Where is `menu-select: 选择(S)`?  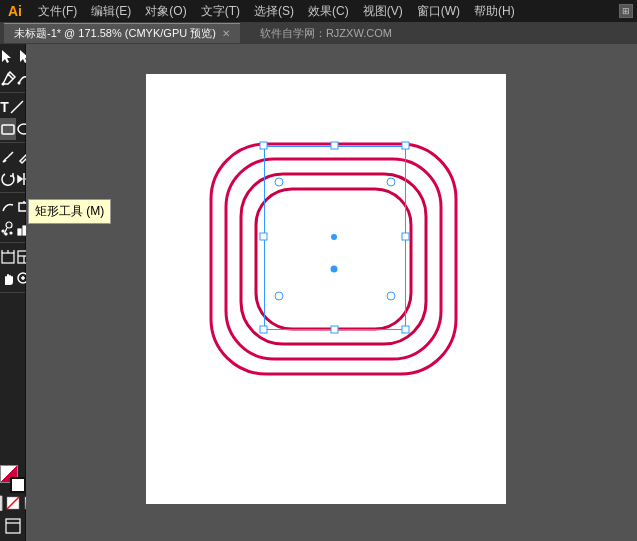
menu-select: 选择(S) is located at coordinates (274, 12).